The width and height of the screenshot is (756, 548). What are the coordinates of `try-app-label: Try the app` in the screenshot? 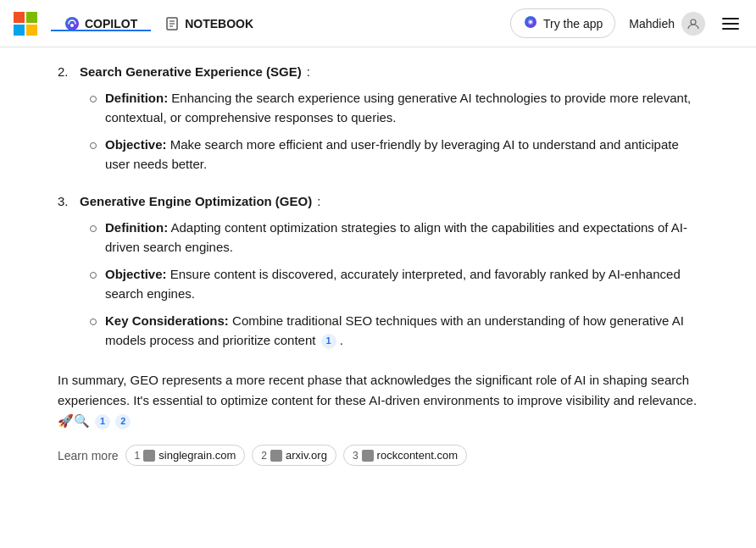 It's located at (573, 24).